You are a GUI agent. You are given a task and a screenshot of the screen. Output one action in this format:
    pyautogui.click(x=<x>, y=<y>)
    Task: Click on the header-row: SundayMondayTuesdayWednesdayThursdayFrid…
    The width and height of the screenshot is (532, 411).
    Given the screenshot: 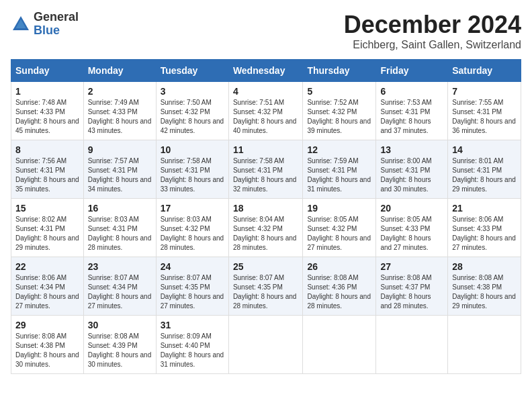 What is the action you would take?
    pyautogui.click(x=266, y=71)
    